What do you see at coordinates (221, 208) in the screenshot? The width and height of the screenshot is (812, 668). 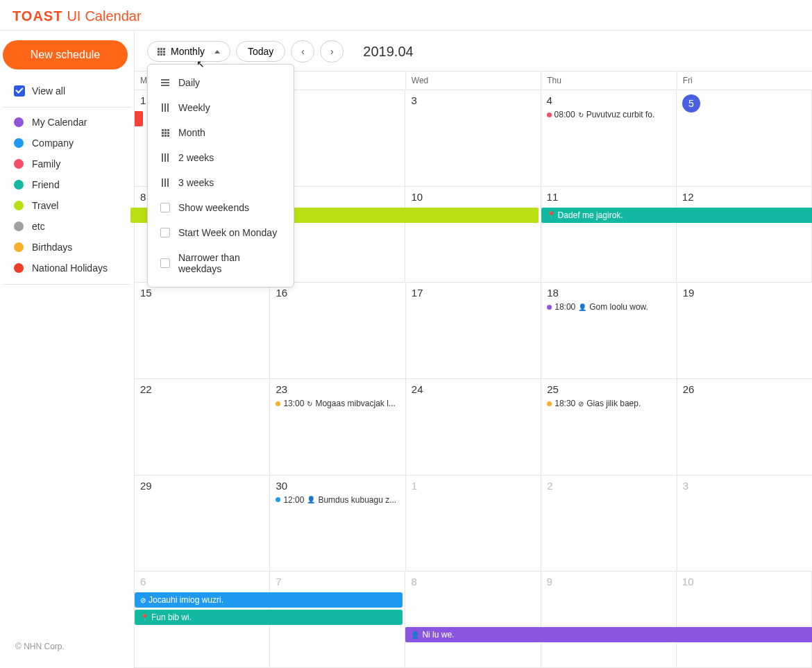 I see `view-toggle-option: Show weekends` at bounding box center [221, 208].